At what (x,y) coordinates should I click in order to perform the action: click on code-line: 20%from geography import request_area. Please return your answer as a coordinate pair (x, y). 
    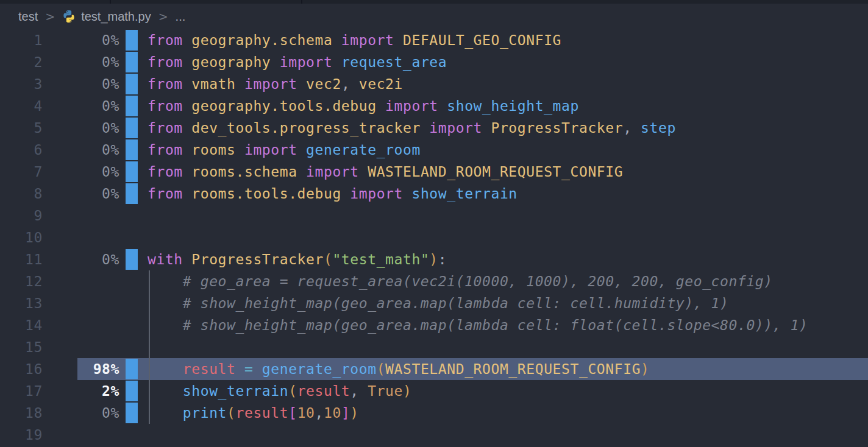
    Looking at the image, I should click on (434, 62).